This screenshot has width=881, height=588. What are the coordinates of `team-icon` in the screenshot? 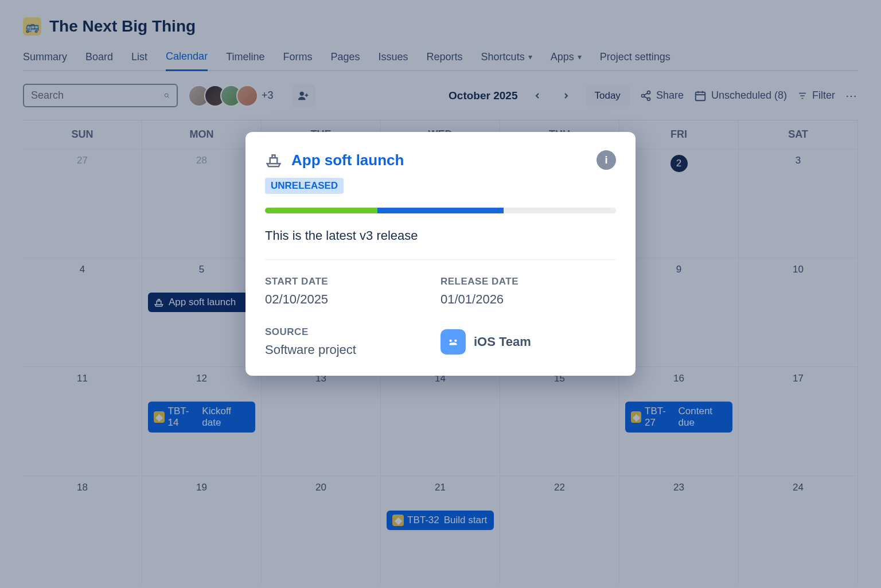 It's located at (453, 342).